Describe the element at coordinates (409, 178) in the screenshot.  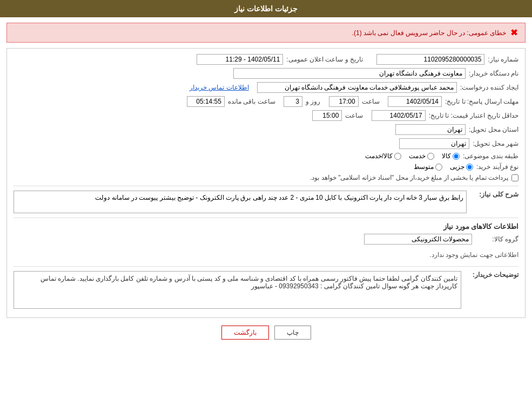
I see `pardakht-label: پرداخت تمام یا بخشی از مبلغ خرید،از محل …` at that location.